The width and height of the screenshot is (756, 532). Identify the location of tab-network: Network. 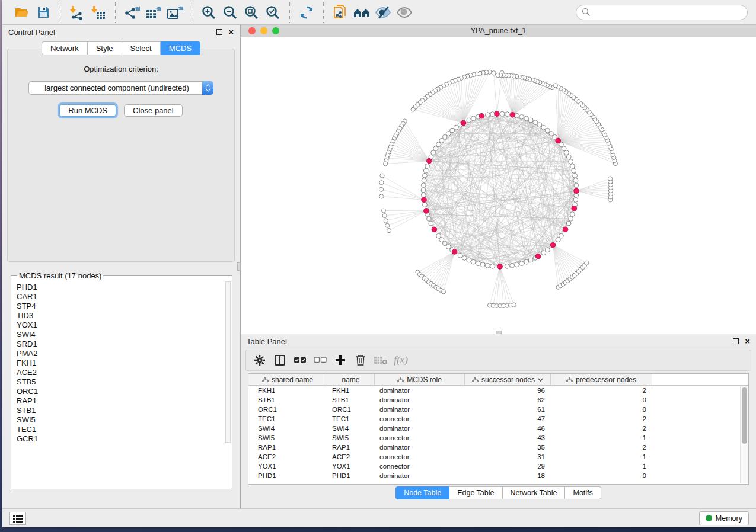
(65, 49).